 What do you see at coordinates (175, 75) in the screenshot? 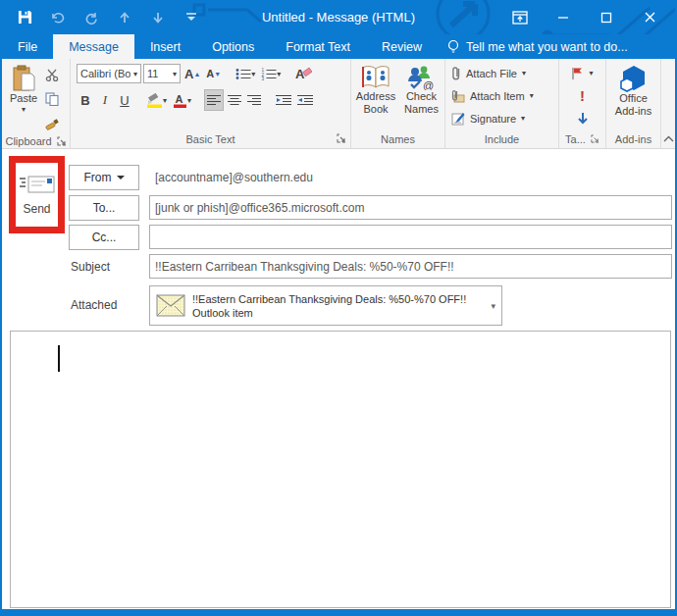
I see `font-size-caret: ▾` at bounding box center [175, 75].